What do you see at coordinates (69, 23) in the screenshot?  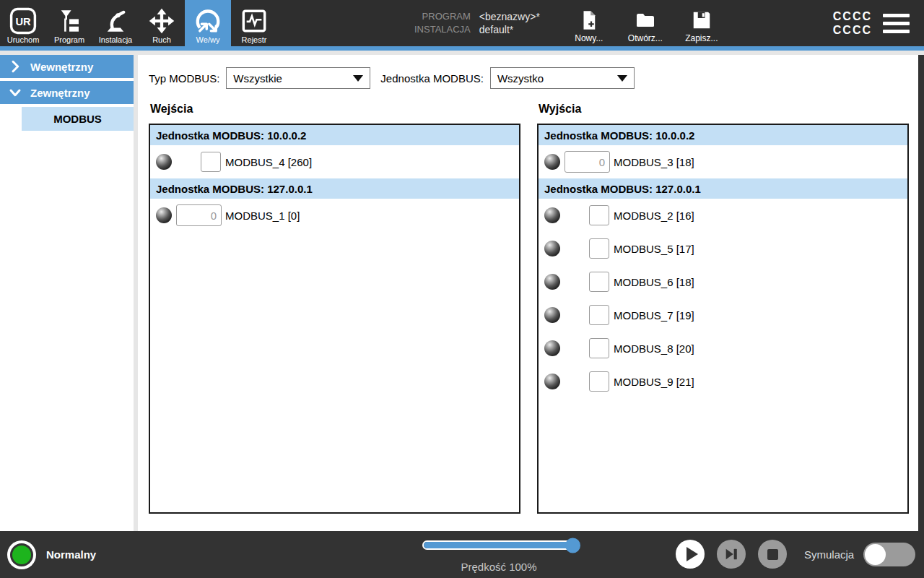 I see `tab-program: Program` at bounding box center [69, 23].